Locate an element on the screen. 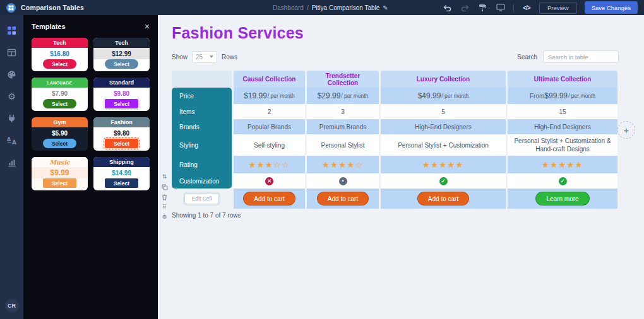 Image resolution: width=644 pixels, height=319 pixels. row-label-column: Price Items Brands Styling Rating Custom… is located at coordinates (202, 138).